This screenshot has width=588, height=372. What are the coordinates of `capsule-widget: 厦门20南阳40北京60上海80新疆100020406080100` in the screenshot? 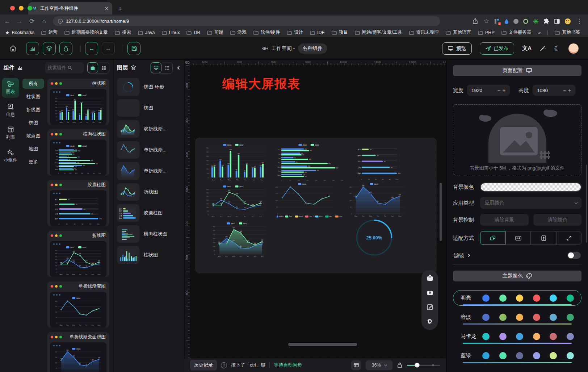 It's located at (379, 162).